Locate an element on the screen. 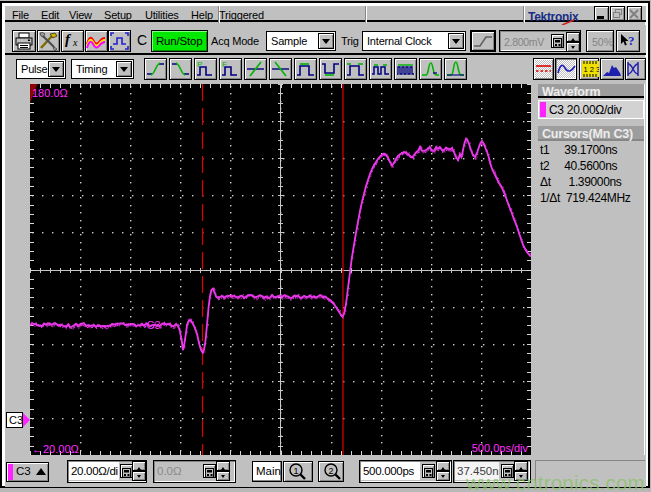  svg-text: ←20.00Ω is located at coordinates (56, 449).